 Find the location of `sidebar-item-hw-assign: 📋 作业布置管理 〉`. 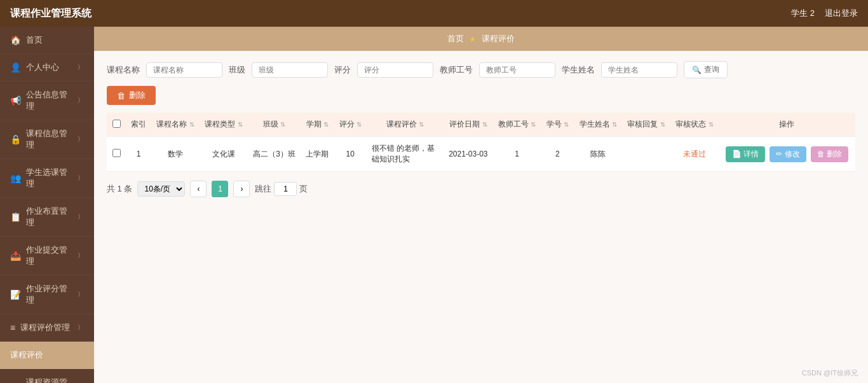

sidebar-item-hw-assign: 📋 作业布置管理 〉 is located at coordinates (47, 218).